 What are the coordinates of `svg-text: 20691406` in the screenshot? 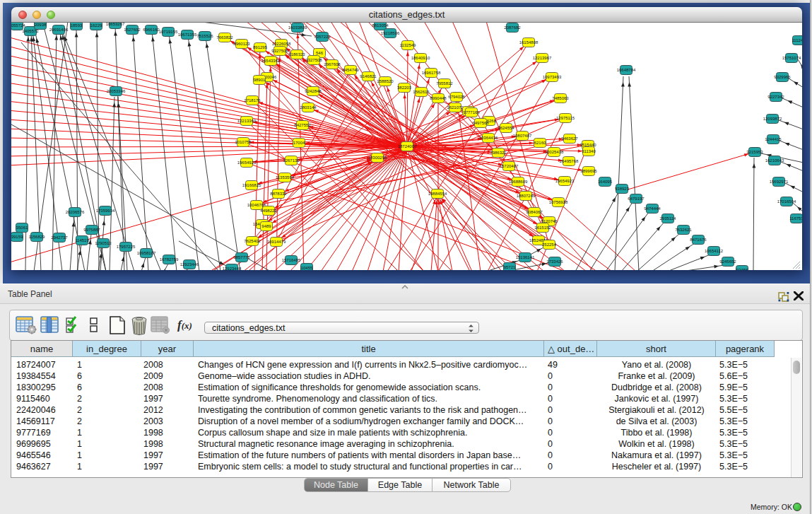 It's located at (59, 30).